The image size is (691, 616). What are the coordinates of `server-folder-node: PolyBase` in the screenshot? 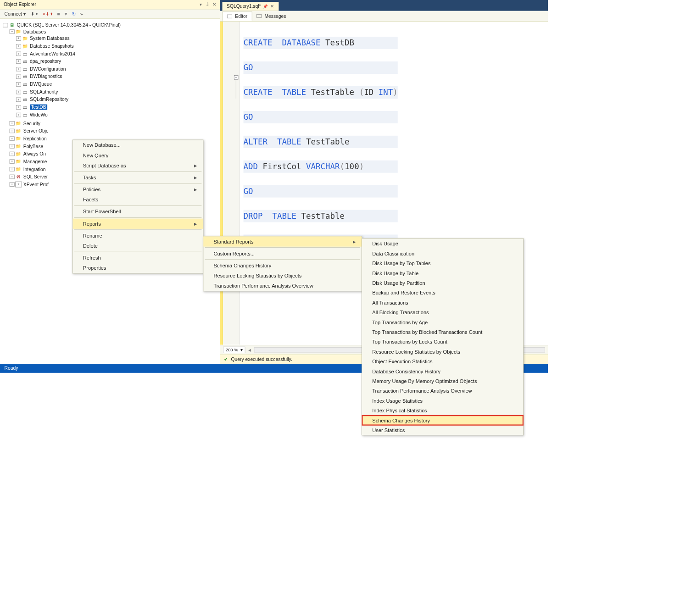 It's located at (33, 146).